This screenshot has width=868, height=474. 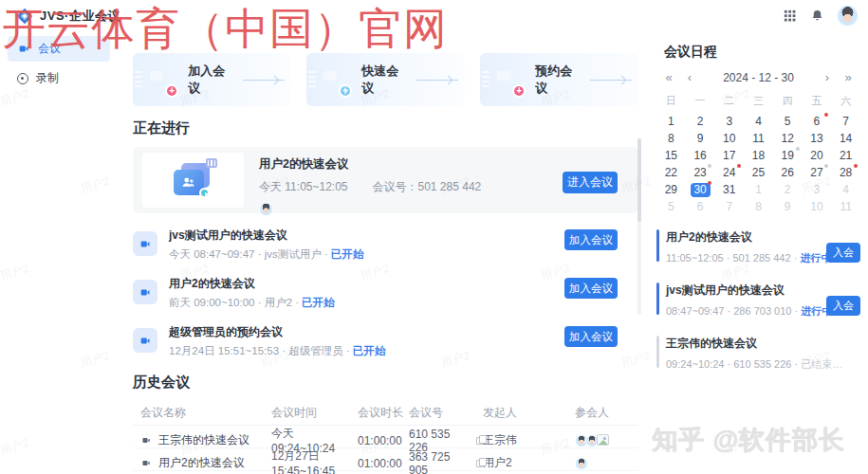 I want to click on prev-month-button: ‹, so click(x=690, y=78).